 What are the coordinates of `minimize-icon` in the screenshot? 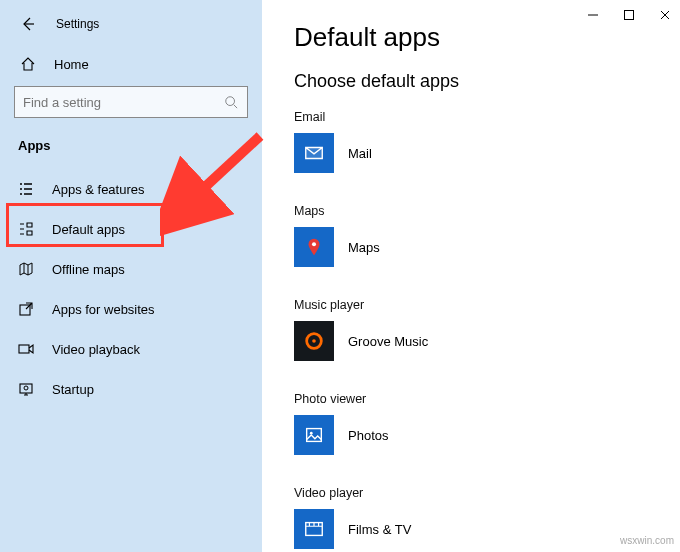 It's located at (593, 15).